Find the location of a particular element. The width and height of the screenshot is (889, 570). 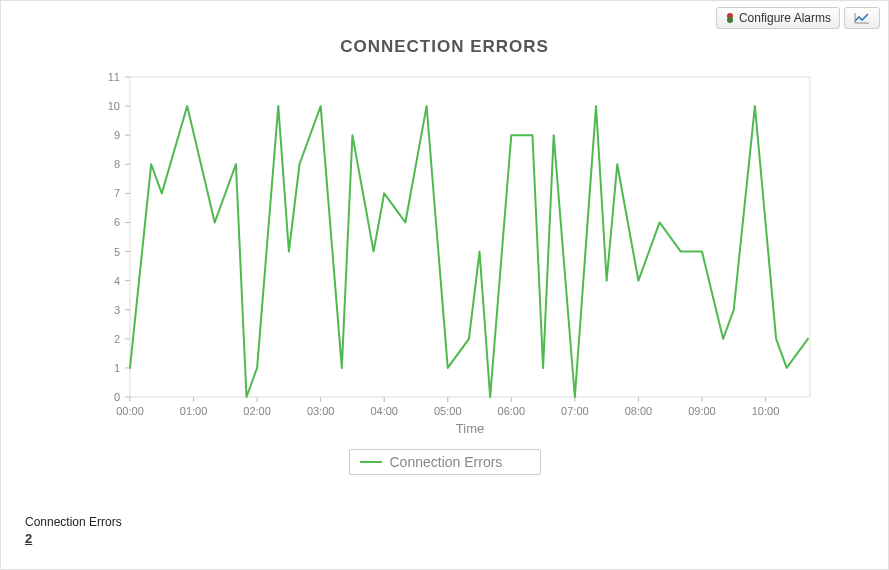

footer-label: Connection Errors is located at coordinates (452, 522).